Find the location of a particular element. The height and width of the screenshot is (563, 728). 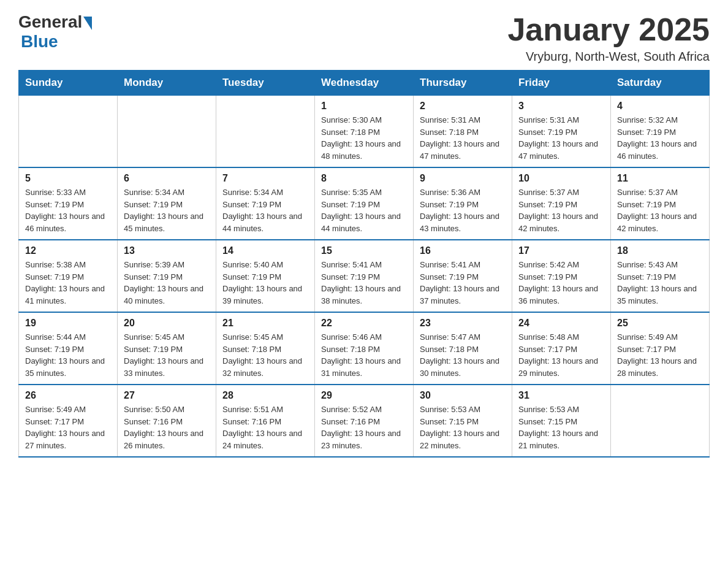

calendar-cell: 28Sunrise: 5:51 AM Sunset: 7:16 PM Dayli… is located at coordinates (266, 421).